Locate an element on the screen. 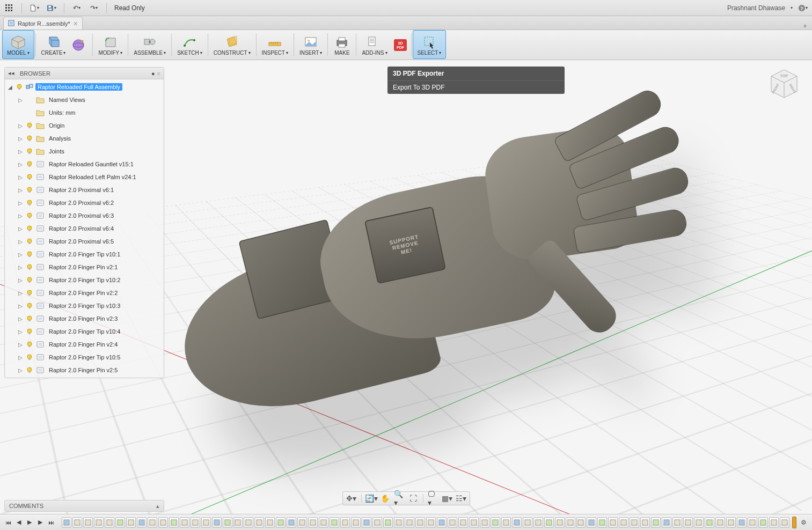 The image size is (812, 530). tree-row: ▷Raptor 2.0 Proximal v6:1 is located at coordinates (84, 190).